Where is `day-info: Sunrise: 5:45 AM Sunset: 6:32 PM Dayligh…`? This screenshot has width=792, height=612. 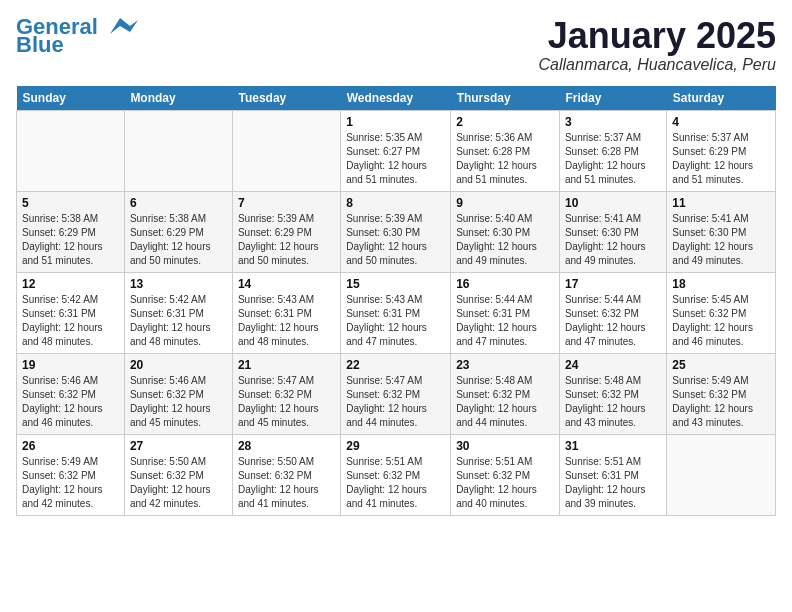
day-info: Sunrise: 5:45 AM Sunset: 6:32 PM Dayligh… is located at coordinates (721, 321).